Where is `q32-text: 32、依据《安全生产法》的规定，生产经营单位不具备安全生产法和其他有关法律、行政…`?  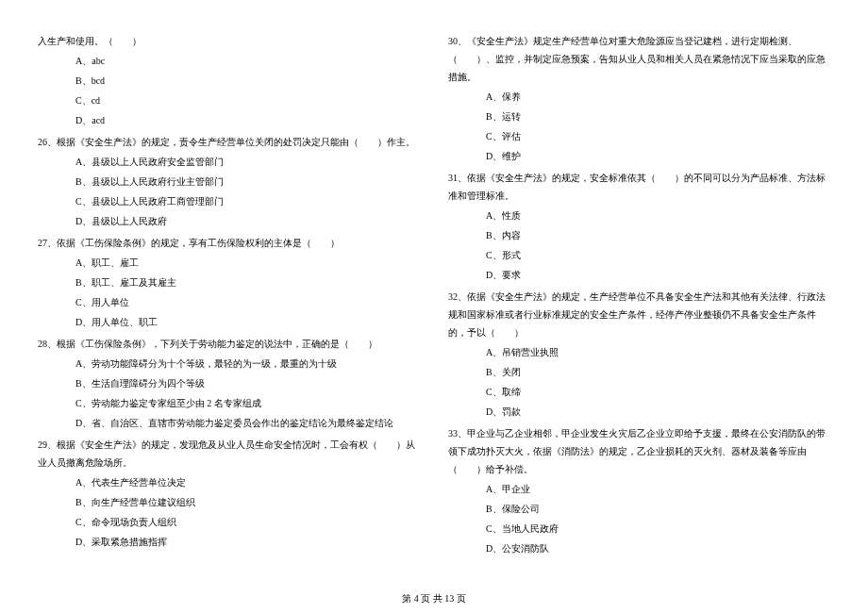 q32-text: 32、依据《安全生产法》的规定，生产经营单位不具备安全生产法和其他有关法律、行政… is located at coordinates (640, 315).